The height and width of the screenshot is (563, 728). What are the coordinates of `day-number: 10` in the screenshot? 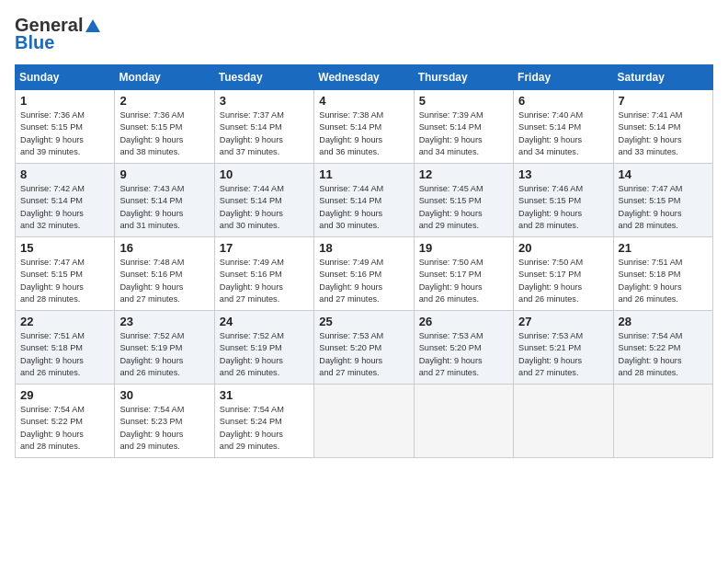 It's located at (265, 175).